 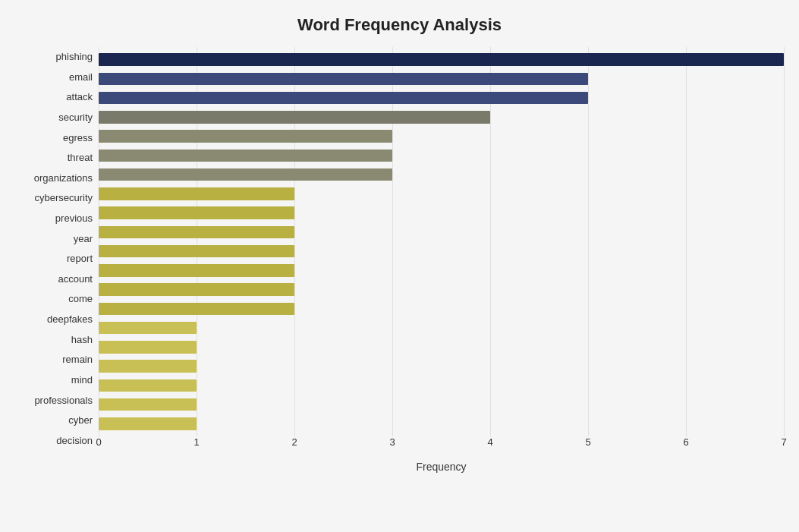 What do you see at coordinates (399, 25) in the screenshot?
I see `chart-title: Word Frequency Analysis` at bounding box center [399, 25].